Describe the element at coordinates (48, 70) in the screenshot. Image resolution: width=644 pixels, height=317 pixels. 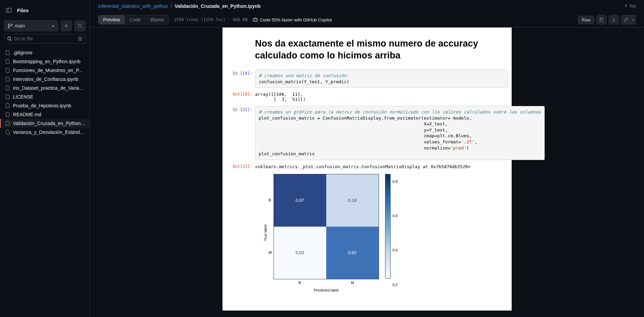
I see `file-name: Funciones_de_Muestreo_en_P...` at that location.